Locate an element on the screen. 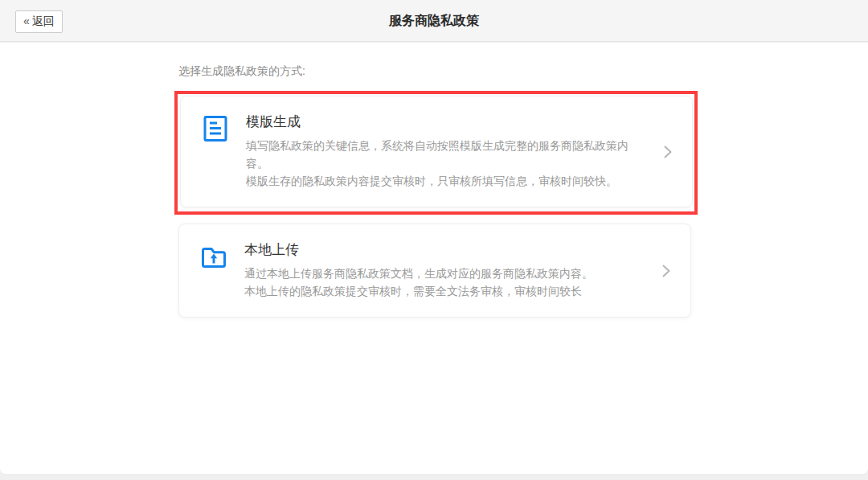  option-card-local-upload: 本地上传 通过本地上传服务商隐私政策文档，生成对应的服务商隐私政策内容。 本地上… is located at coordinates (435, 270).